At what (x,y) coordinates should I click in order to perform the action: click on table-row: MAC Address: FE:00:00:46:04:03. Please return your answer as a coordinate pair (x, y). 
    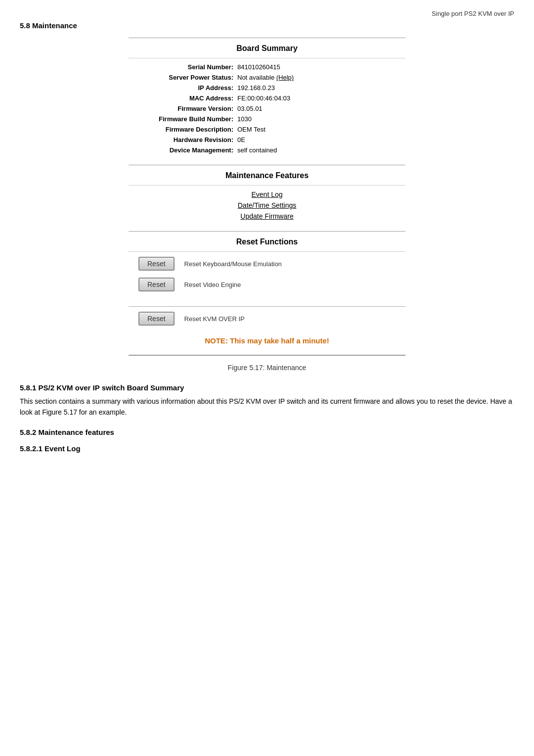
    Looking at the image, I should click on (267, 98).